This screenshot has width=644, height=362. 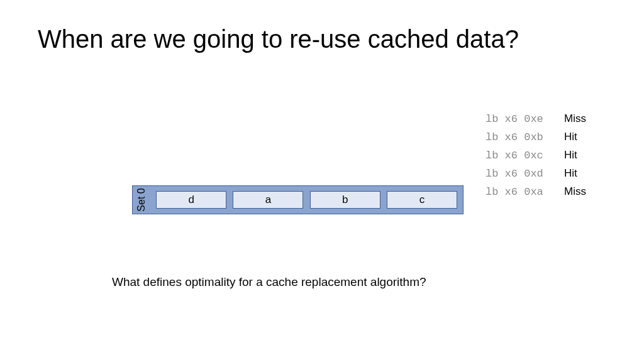 What do you see at coordinates (142, 200) in the screenshot?
I see `set-label: Set 0` at bounding box center [142, 200].